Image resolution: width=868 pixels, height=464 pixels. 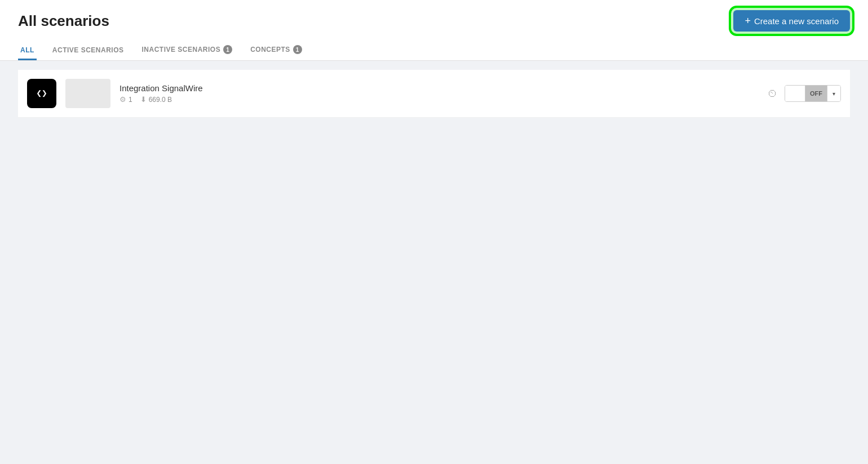 What do you see at coordinates (804, 93) in the screenshot?
I see `scenario-controls: ⏲ OFF ▾` at bounding box center [804, 93].